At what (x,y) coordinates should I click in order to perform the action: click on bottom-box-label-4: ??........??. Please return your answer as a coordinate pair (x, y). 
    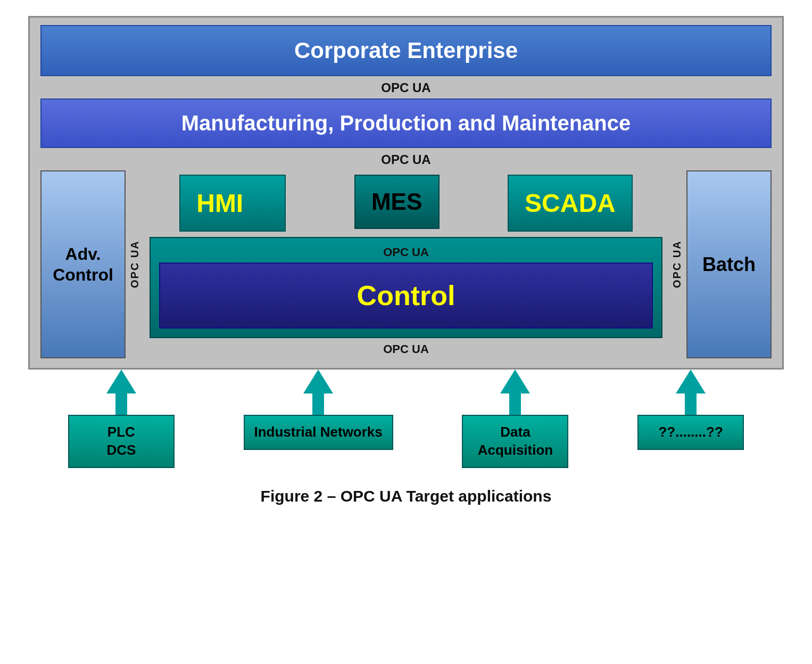
    Looking at the image, I should click on (691, 432).